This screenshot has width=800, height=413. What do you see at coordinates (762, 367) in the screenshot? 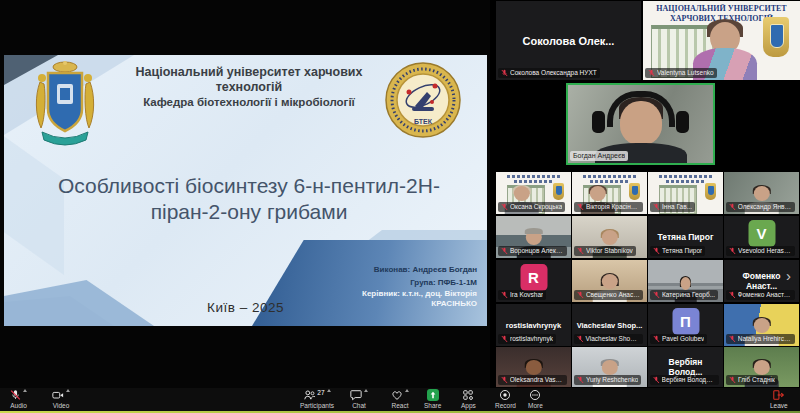
I see `participant-tile: Гліб Стаднік` at bounding box center [762, 367].